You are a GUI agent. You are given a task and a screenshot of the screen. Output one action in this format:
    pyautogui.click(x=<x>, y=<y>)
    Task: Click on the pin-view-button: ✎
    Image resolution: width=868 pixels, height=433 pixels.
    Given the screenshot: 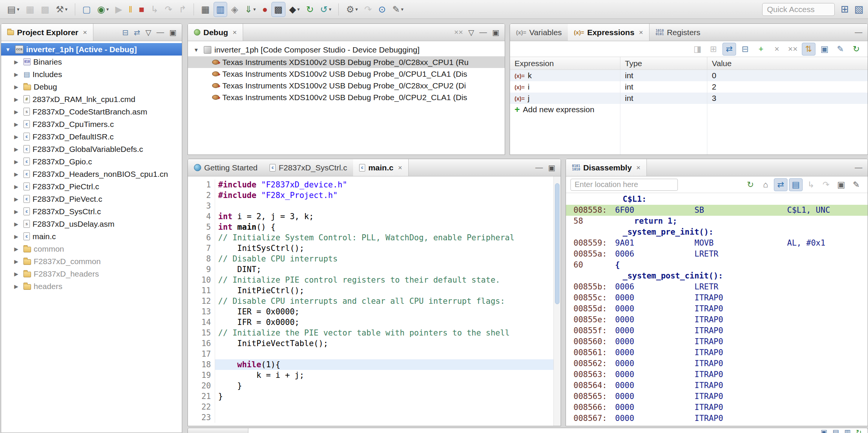 What is the action you would take?
    pyautogui.click(x=856, y=185)
    